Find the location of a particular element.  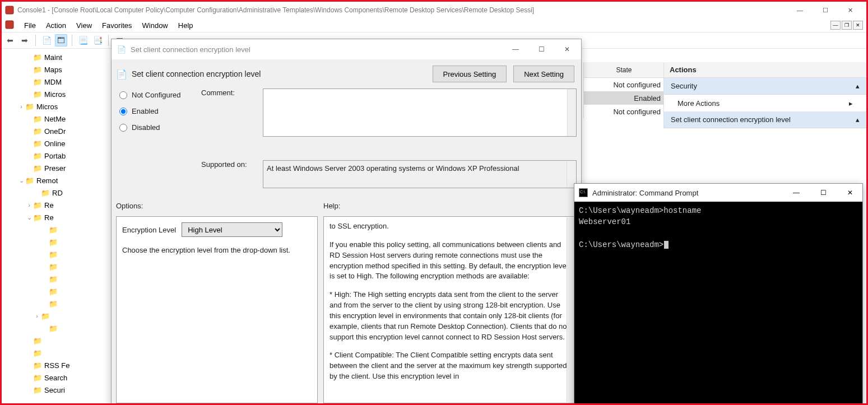

encryption-level-select: High Level is located at coordinates (232, 230).